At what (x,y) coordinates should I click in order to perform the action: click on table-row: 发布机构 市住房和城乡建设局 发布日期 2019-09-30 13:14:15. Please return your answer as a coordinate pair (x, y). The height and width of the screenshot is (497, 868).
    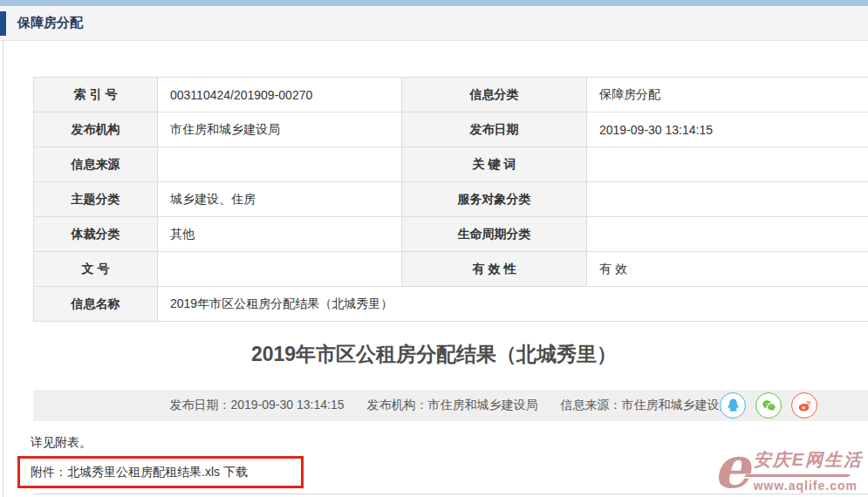
    Looking at the image, I should click on (451, 130).